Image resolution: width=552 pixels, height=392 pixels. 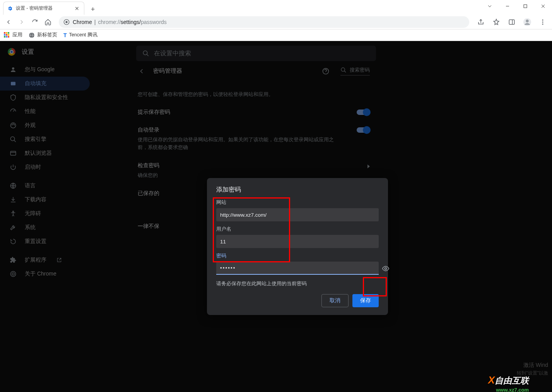 I want to click on chevron-right-icon, so click(x=369, y=166).